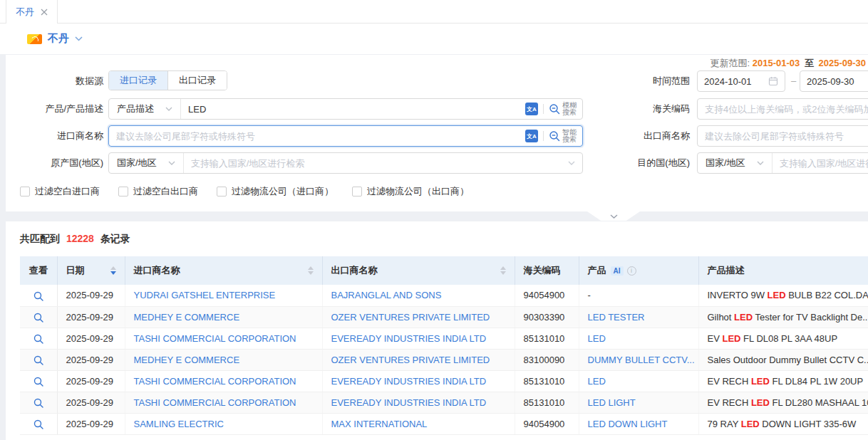 This screenshot has height=440, width=868. I want to click on column-header-2: 进口商名称, so click(224, 271).